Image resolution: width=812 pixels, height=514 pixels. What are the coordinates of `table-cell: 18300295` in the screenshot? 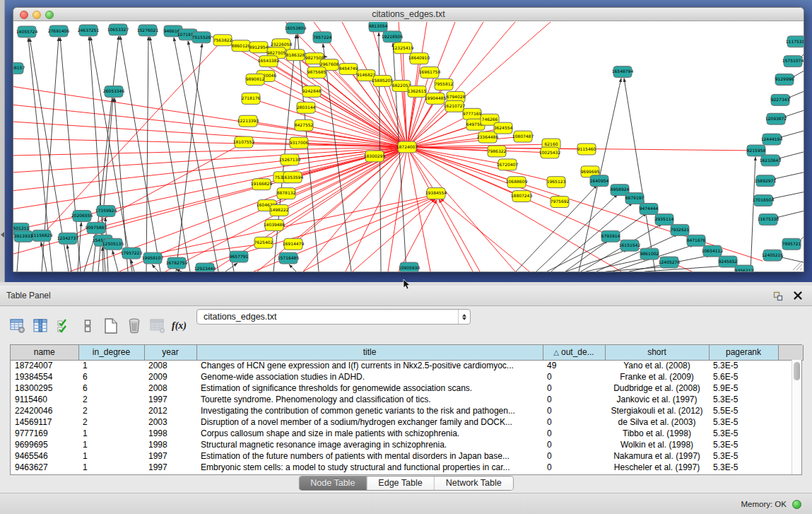 It's located at (45, 388).